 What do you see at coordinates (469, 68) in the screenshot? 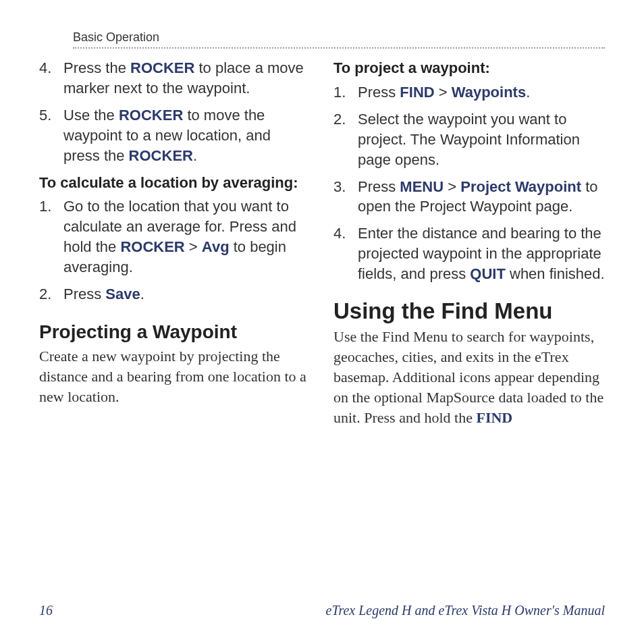
I see `subheading-to-project: To project a waypoint:` at bounding box center [469, 68].